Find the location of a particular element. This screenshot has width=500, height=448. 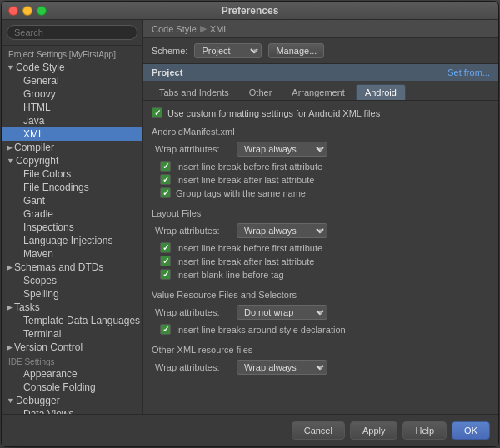

set-from-link: Set from... is located at coordinates (468, 72).